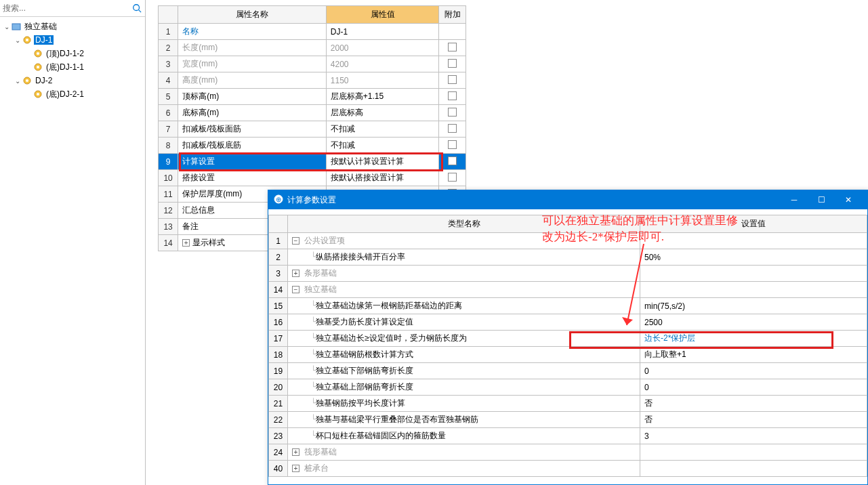 This screenshot has width=868, height=485. Describe the element at coordinates (252, 15) in the screenshot. I see `name-header: 属性名称` at that location.